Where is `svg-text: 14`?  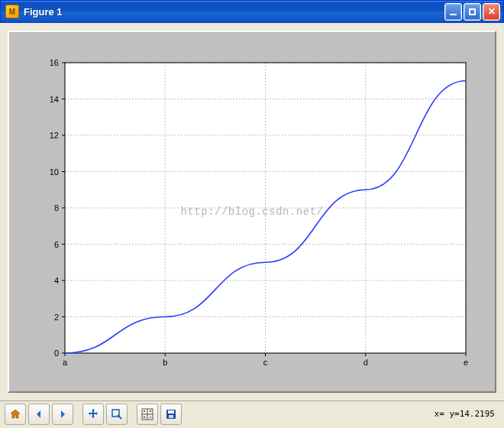 svg-text: 14 is located at coordinates (54, 99).